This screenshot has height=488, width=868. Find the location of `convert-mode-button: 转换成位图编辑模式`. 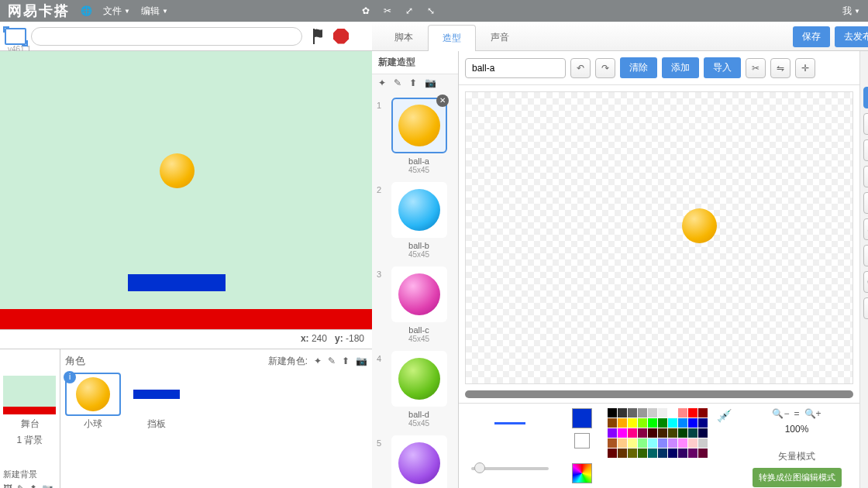

convert-mode-button: 转换成位图编辑模式 is located at coordinates (797, 477).